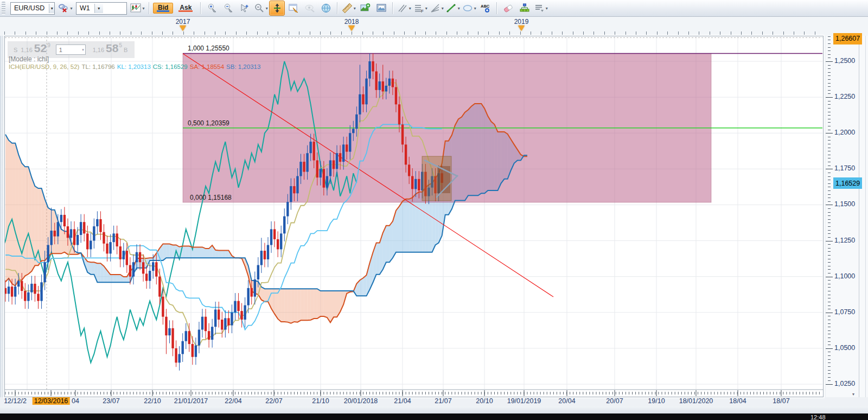 This screenshot has height=420, width=868. Describe the element at coordinates (293, 8) in the screenshot. I see `edit-window-icon` at that location.